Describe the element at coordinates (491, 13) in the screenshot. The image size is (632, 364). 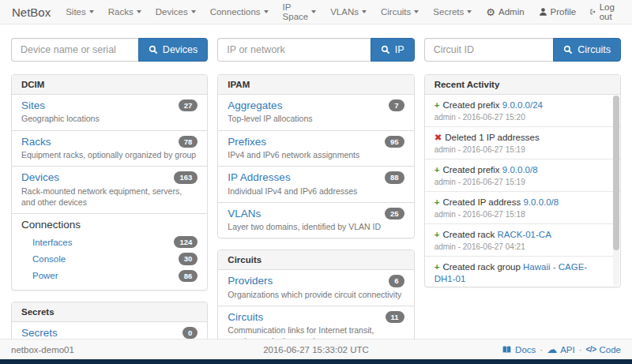
I see `gear-icon: ⚙` at that location.